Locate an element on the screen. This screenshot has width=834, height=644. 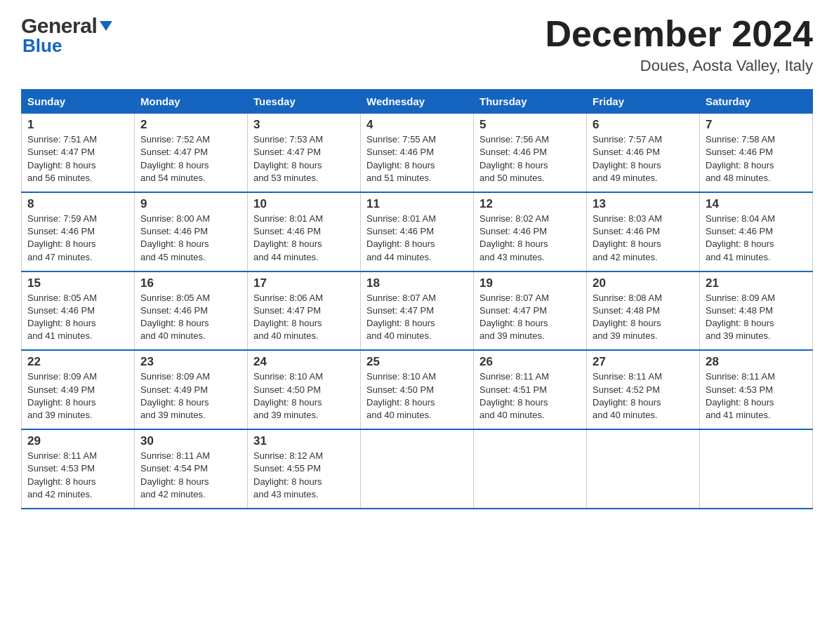
day-number: 15 is located at coordinates (78, 283).